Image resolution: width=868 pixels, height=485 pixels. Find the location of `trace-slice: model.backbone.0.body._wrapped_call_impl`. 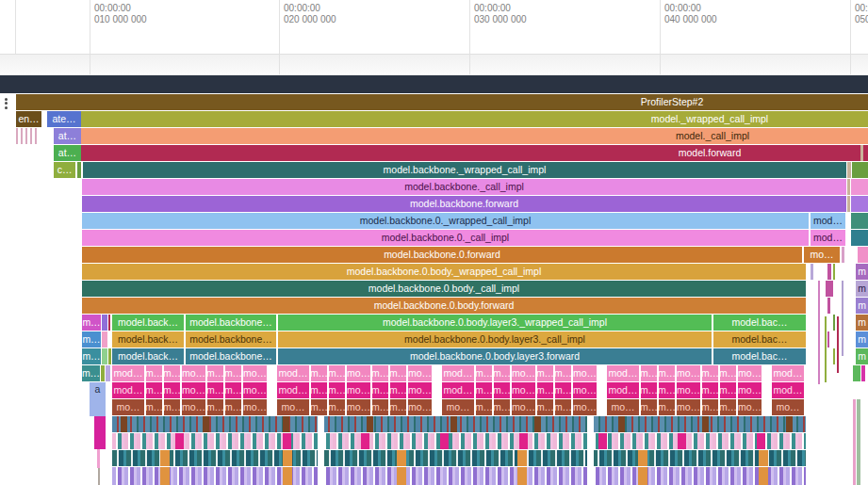

trace-slice: model.backbone.0.body._wrapped_call_impl is located at coordinates (444, 271).